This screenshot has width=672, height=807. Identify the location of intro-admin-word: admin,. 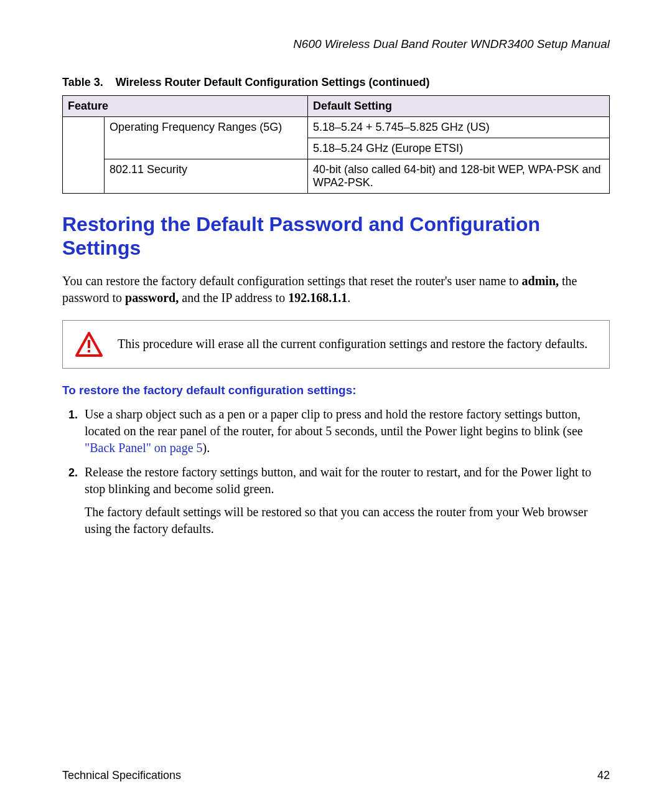
(540, 281).